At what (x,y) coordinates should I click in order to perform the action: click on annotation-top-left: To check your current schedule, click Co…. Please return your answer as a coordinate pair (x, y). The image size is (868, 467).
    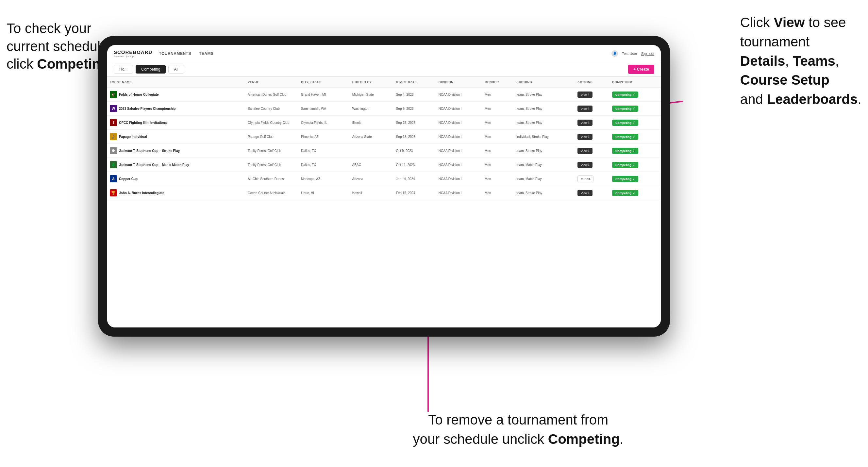
    Looking at the image, I should click on (59, 46).